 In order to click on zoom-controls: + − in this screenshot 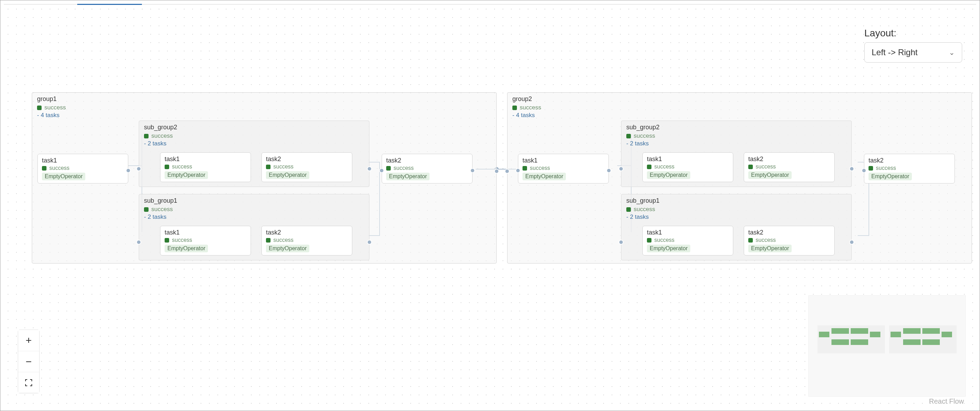, I will do `click(29, 362)`.